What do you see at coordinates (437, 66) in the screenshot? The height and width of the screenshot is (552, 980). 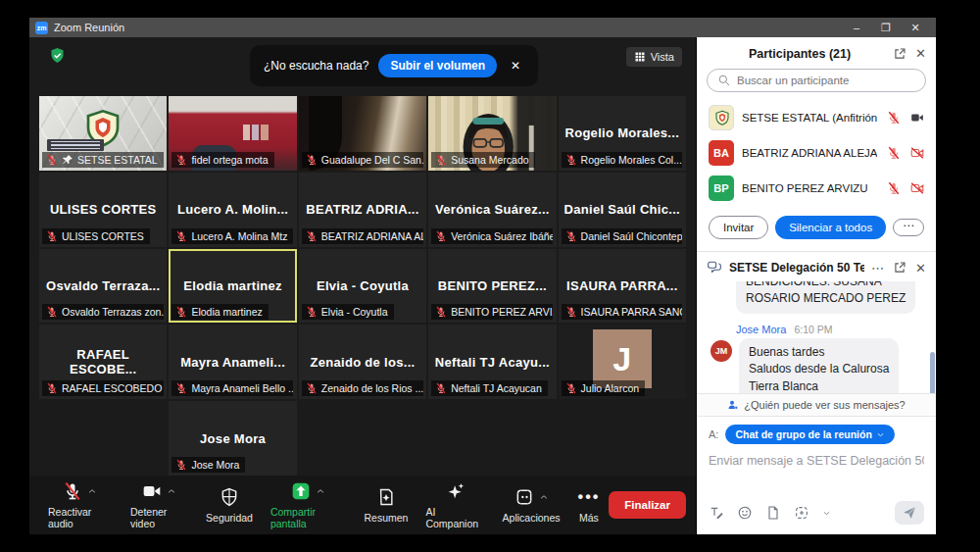 I see `raise-volume-button: Subir el volumen` at bounding box center [437, 66].